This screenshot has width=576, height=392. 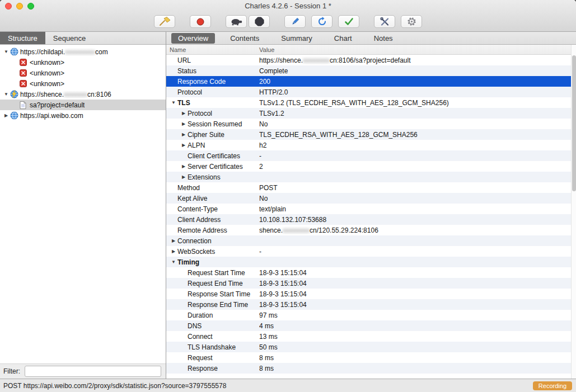 What do you see at coordinates (200, 21) in the screenshot?
I see `record-toggle-button` at bounding box center [200, 21].